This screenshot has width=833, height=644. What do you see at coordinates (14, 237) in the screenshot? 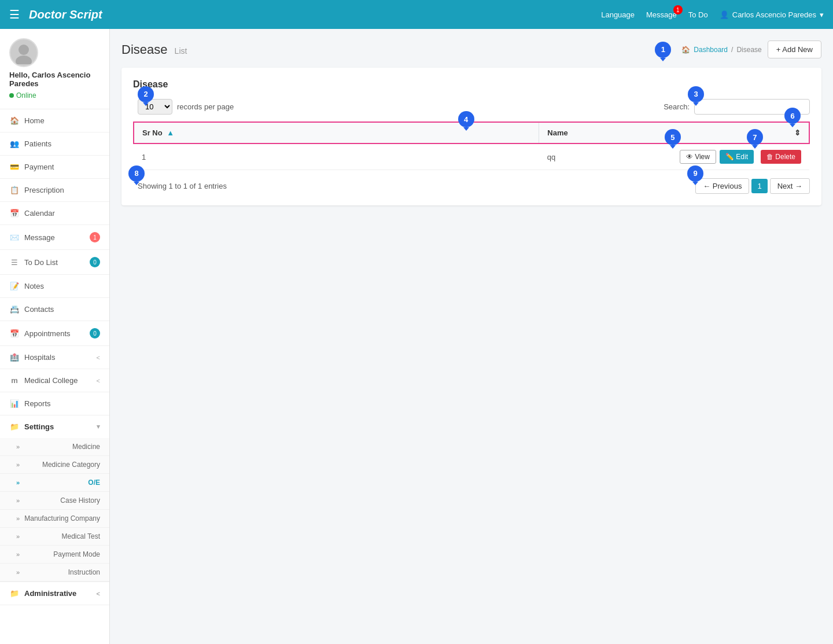
I see `message-icon: ✉️` at bounding box center [14, 237].